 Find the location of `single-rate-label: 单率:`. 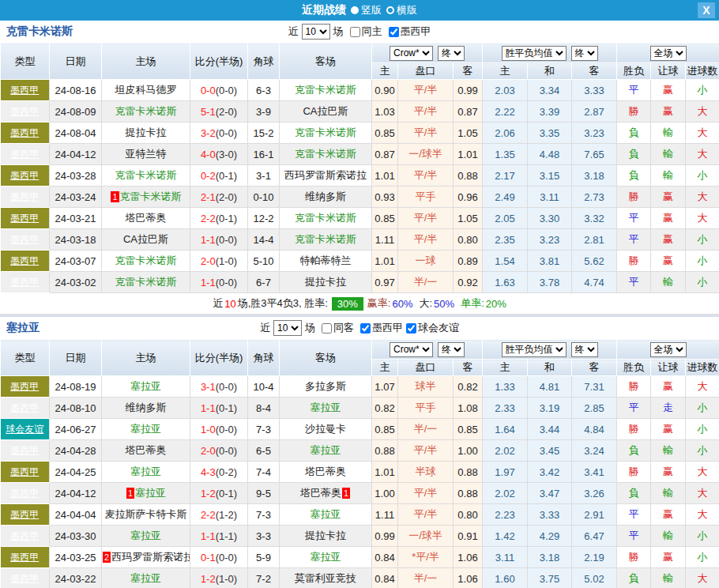

single-rate-label: 单率: is located at coordinates (472, 303).